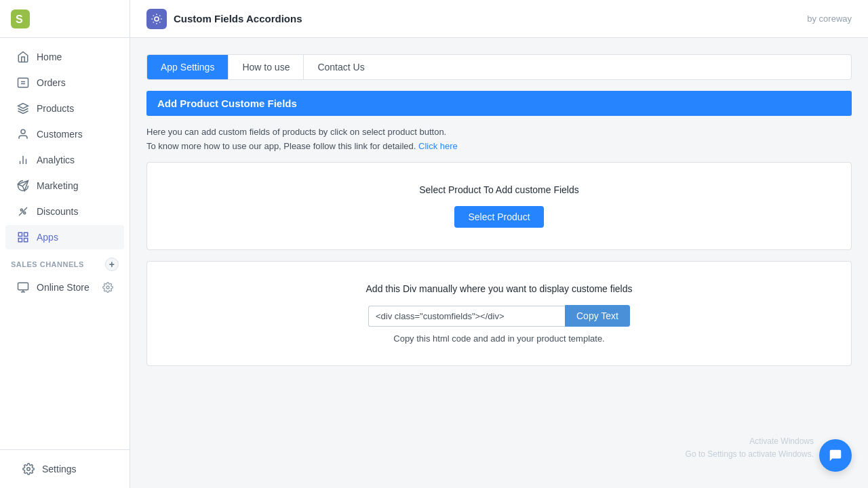 The image size is (868, 488). What do you see at coordinates (47, 237) in the screenshot?
I see `sidebar-item-apps-label: Apps` at bounding box center [47, 237].